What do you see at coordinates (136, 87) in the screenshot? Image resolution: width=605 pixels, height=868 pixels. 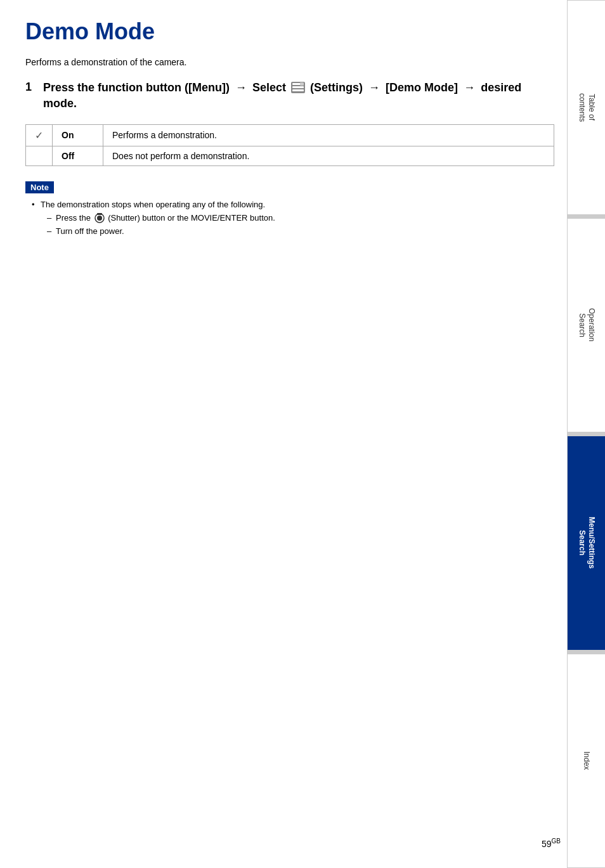 I see `step-text-before: Press the function button ([Menu])` at bounding box center [136, 87].